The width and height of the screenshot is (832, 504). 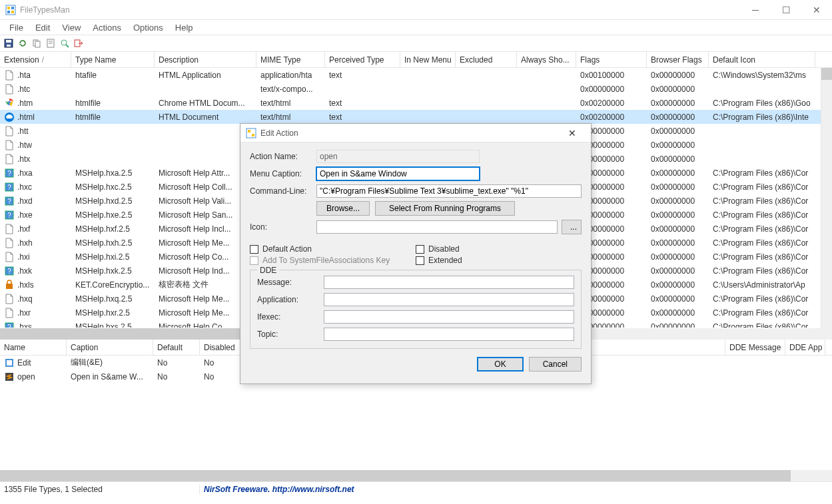 What do you see at coordinates (416, 103) in the screenshot?
I see `table-row: .htmhtmlfileChrome HTML Docum...text/htm…` at bounding box center [416, 103].